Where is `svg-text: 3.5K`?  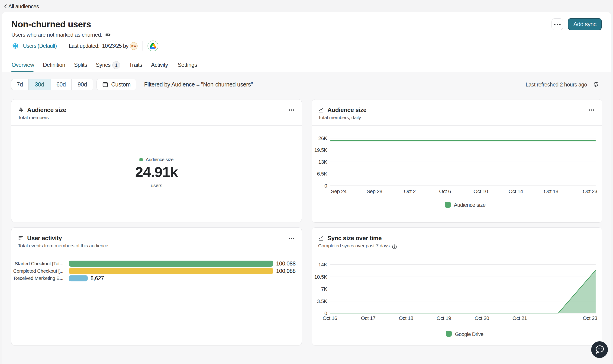
svg-text: 3.5K is located at coordinates (322, 301).